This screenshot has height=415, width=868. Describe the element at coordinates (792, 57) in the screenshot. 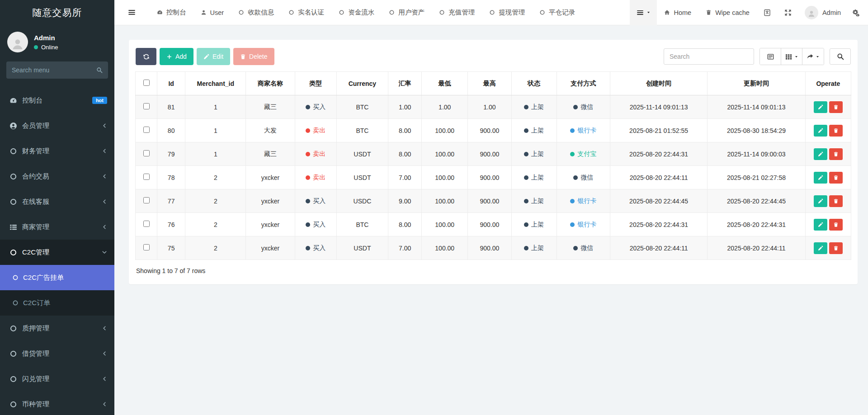

I see `columns-button` at that location.